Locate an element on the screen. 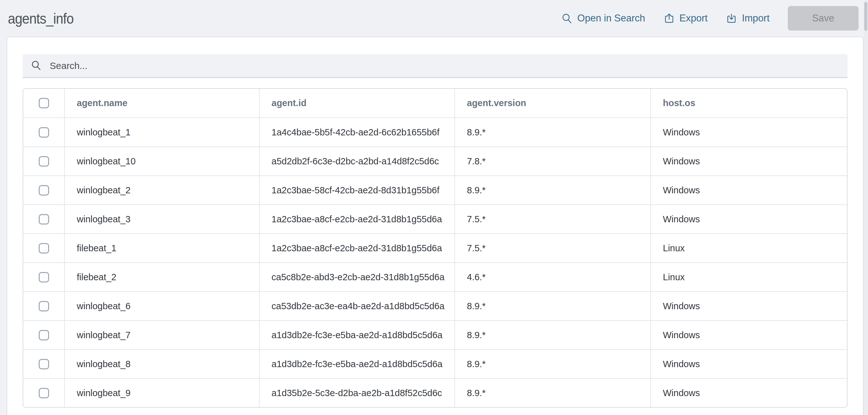 Image resolution: width=868 pixels, height=415 pixels. table-row: winlogbeat_6 ca53db2e-ac3e-ea4b-ae2d-a1d… is located at coordinates (435, 306).